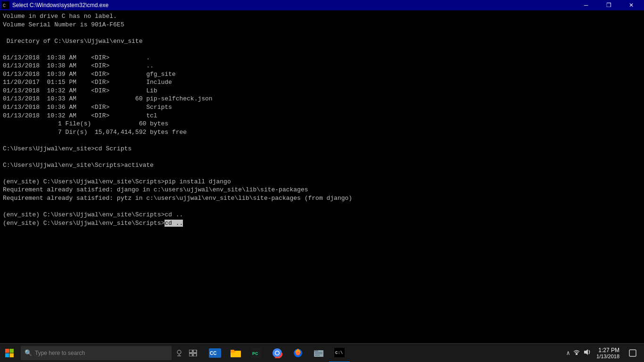 The image size is (644, 362). What do you see at coordinates (6, 5) in the screenshot?
I see `cmd-icon: C` at bounding box center [6, 5].